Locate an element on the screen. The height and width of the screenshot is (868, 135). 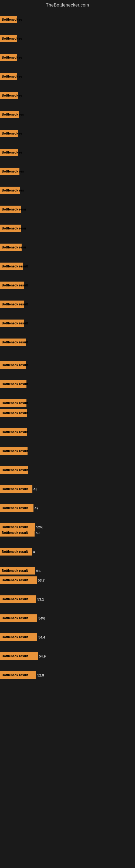
bar-value: 54% is located at coordinates (42, 618).